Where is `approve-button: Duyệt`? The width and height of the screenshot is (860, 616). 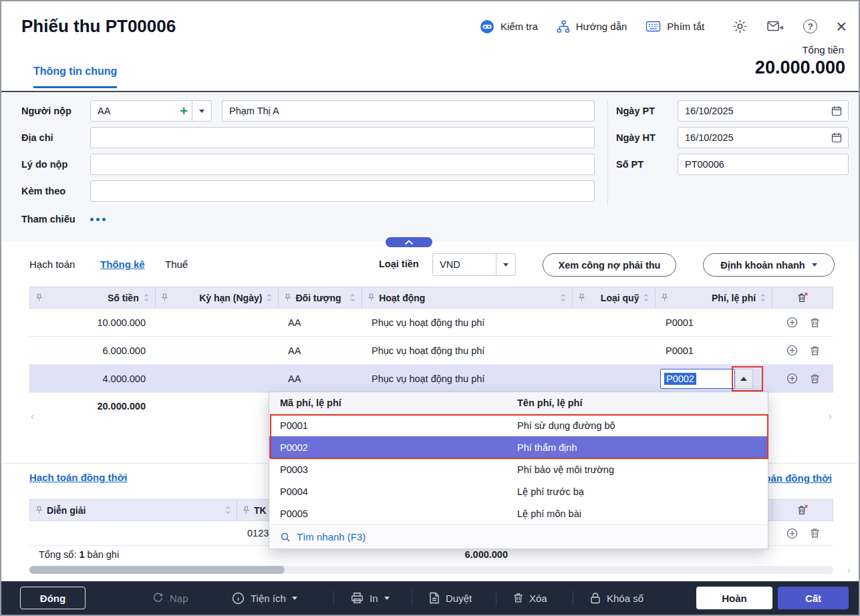 approve-button: Duyệt is located at coordinates (450, 598).